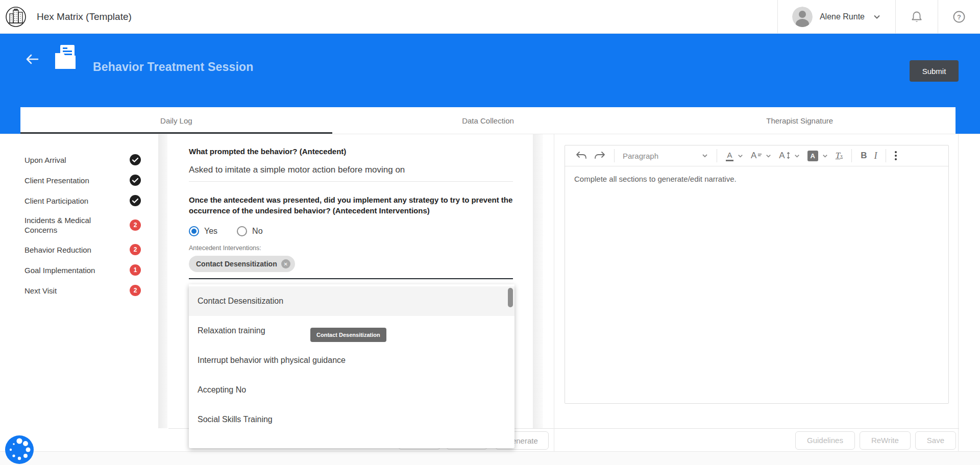 The width and height of the screenshot is (980, 465). What do you see at coordinates (818, 156) in the screenshot?
I see `highlight-color-button: A` at bounding box center [818, 156].